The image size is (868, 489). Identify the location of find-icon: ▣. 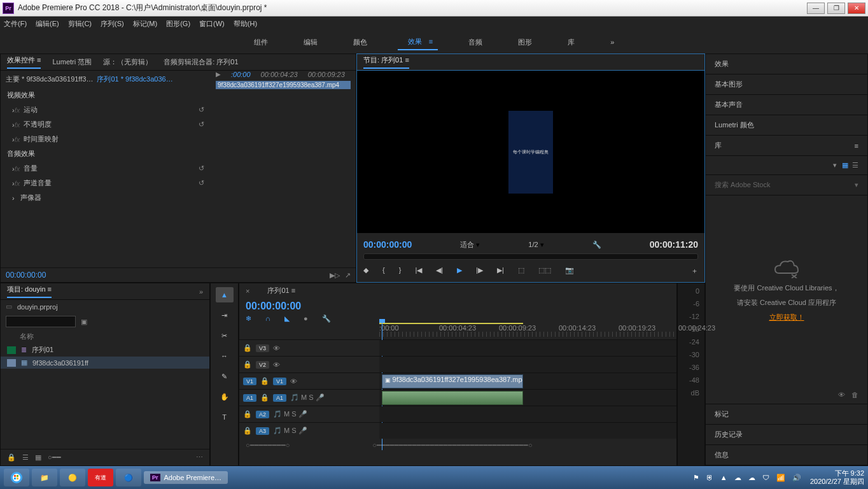
(84, 322).